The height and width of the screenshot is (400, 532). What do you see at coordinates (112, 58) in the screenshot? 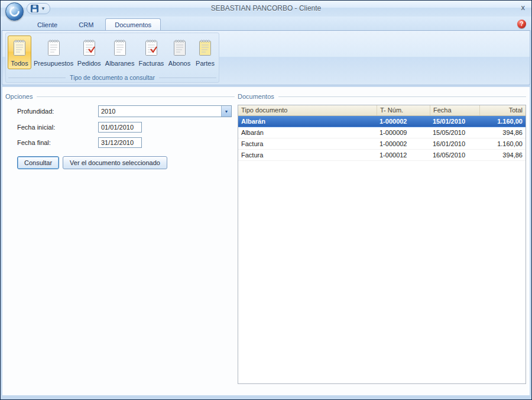
I see `ribbon-group-tipo-documento: TodosPresupuestosPedidosAlbaranesFactura…` at bounding box center [112, 58].